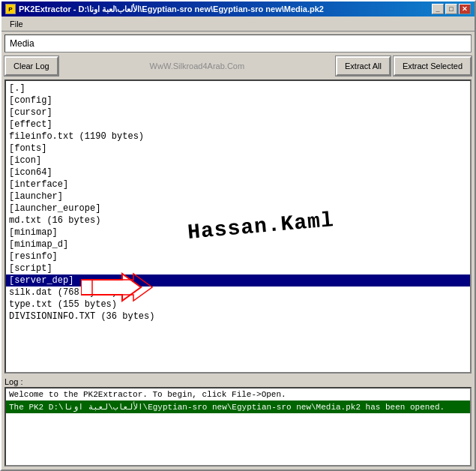 The image size is (476, 471). I want to click on title-bar: P PK2Extractor - D:\الألعاب\لعبة اونا\Eg…, so click(238, 9).